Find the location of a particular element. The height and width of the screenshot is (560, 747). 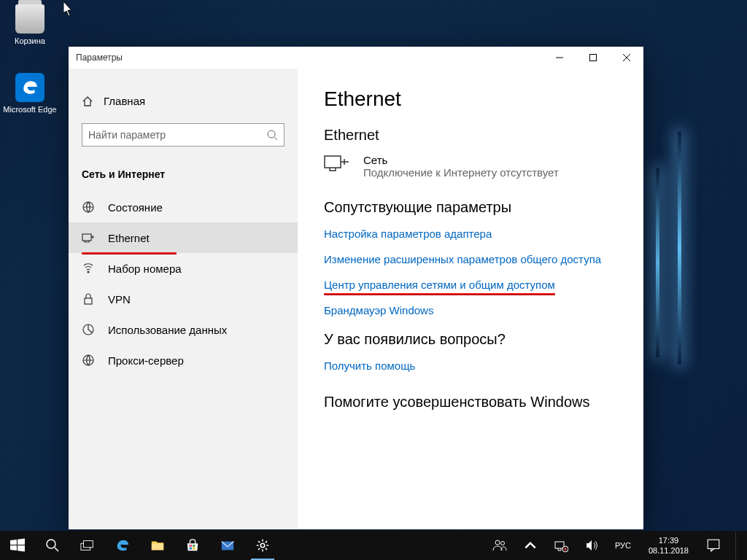

page-subtitle: Ethernet is located at coordinates (471, 136).